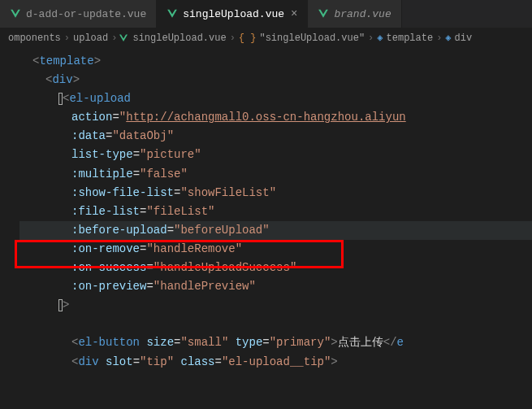  What do you see at coordinates (179, 38) in the screenshot?
I see `breadcrumb-item: singleUpload.vue` at bounding box center [179, 38].